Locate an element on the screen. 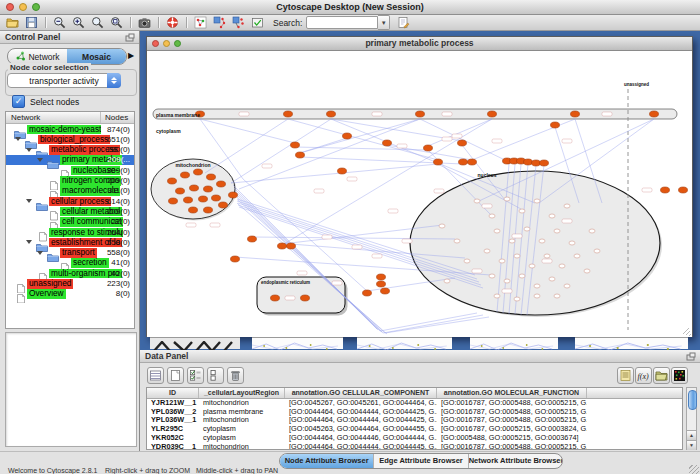 The width and height of the screenshot is (700, 474). tree-row-mosaic-demo-yeast: mosaic-demo-yeast874(0) is located at coordinates (70, 129).